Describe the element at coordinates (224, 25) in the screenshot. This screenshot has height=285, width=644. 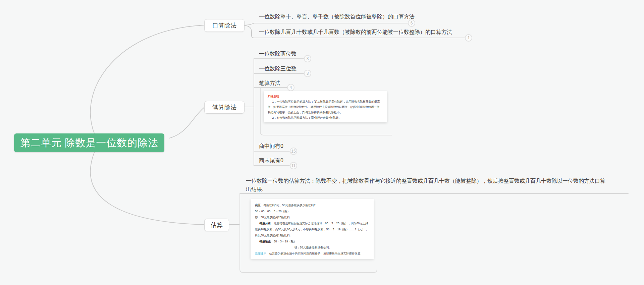
I see `branch-label: 口算除法` at that location.